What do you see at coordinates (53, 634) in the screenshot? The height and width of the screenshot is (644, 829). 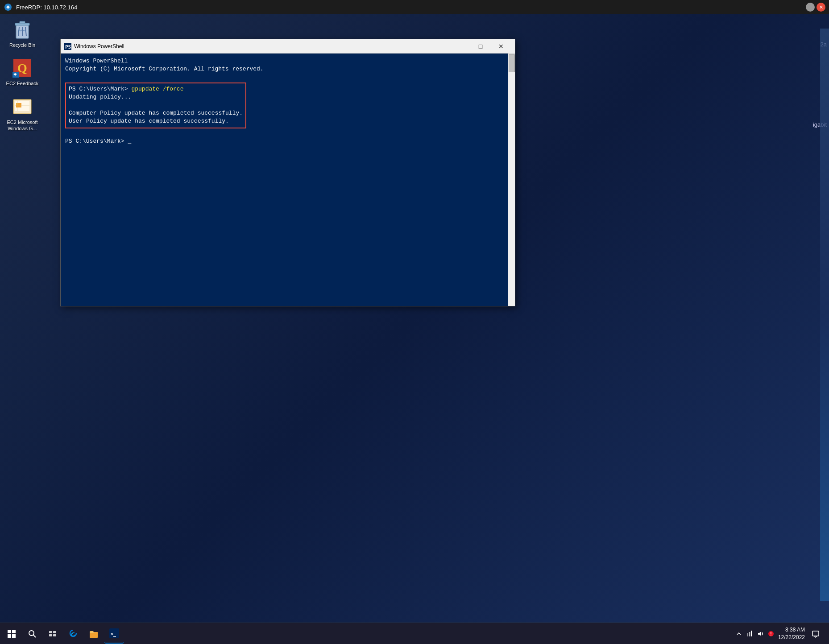 I see `task-view-icon` at bounding box center [53, 634].